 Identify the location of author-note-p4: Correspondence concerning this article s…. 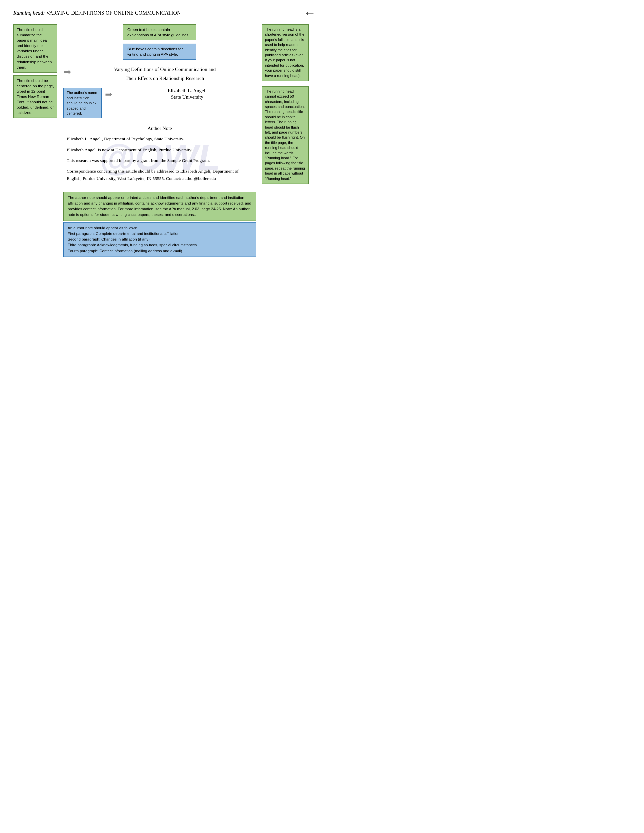
(159, 175).